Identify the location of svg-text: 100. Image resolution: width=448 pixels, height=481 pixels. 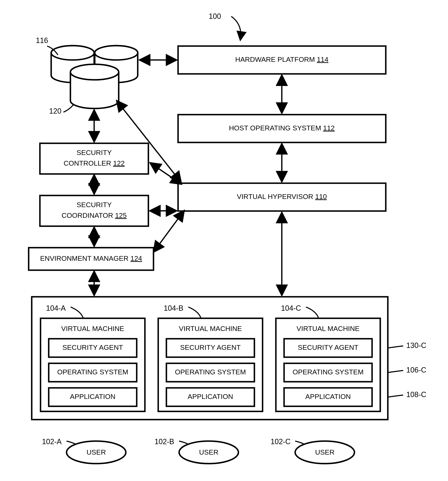
(215, 16).